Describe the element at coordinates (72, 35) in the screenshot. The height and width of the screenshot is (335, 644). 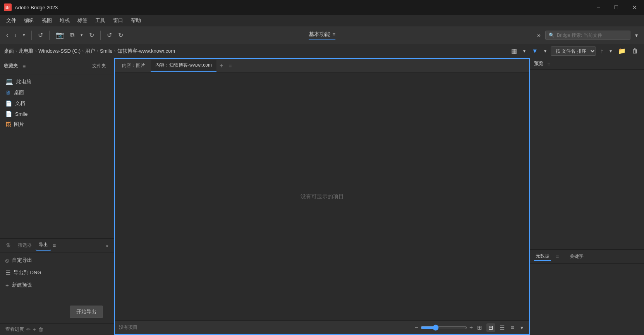
I see `copy-button: ⧉` at that location.